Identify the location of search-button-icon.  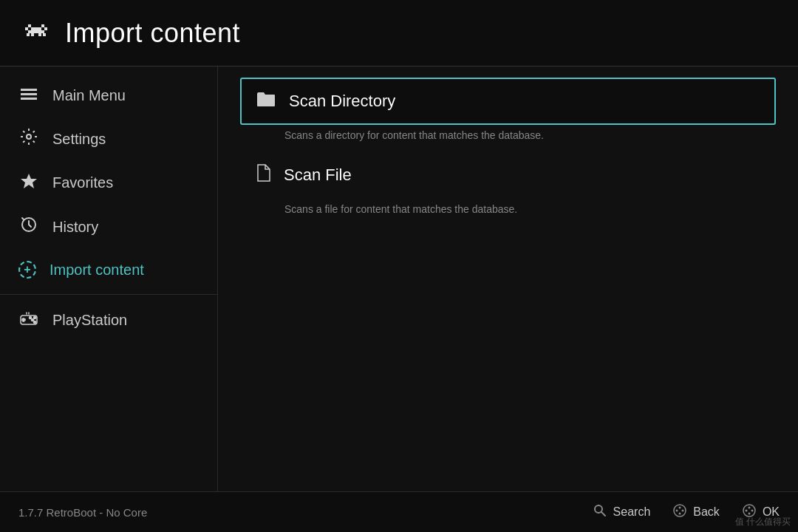
(600, 512).